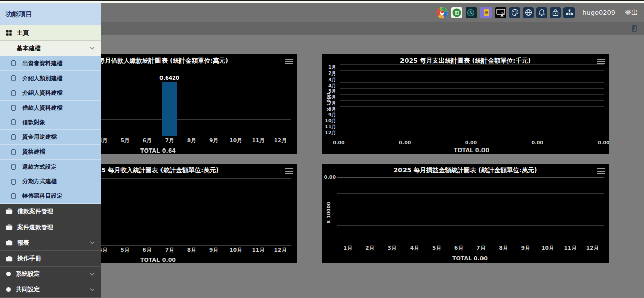  I want to click on x-axis-month-label: 2月, so click(370, 248).